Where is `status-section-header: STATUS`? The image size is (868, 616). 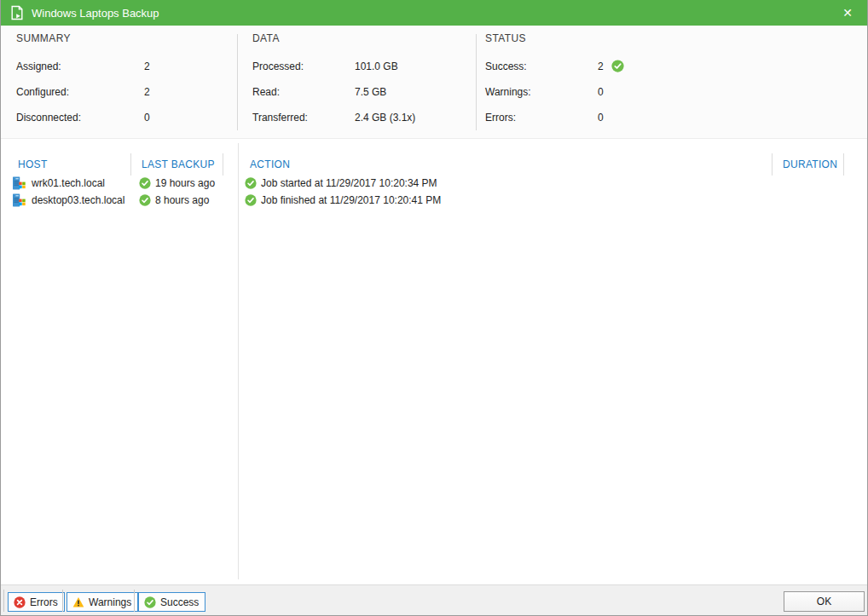
status-section-header: STATUS is located at coordinates (506, 38).